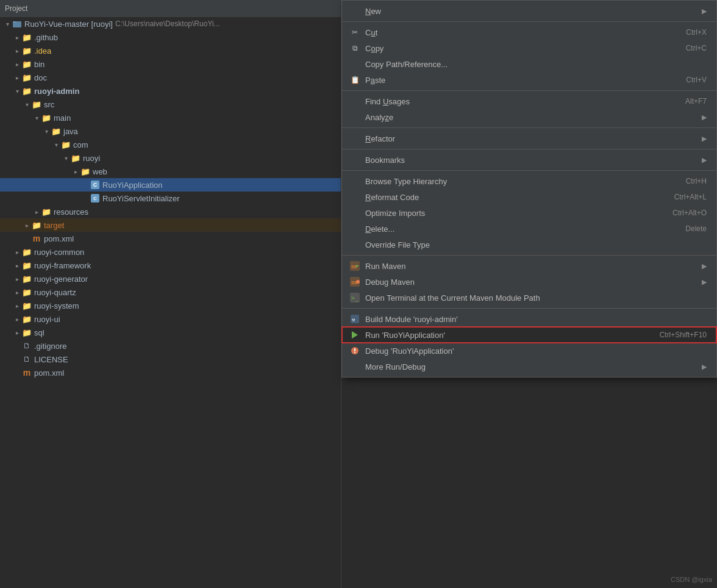 This screenshot has width=717, height=588. What do you see at coordinates (17, 77) in the screenshot?
I see `chevron-doc` at bounding box center [17, 77].